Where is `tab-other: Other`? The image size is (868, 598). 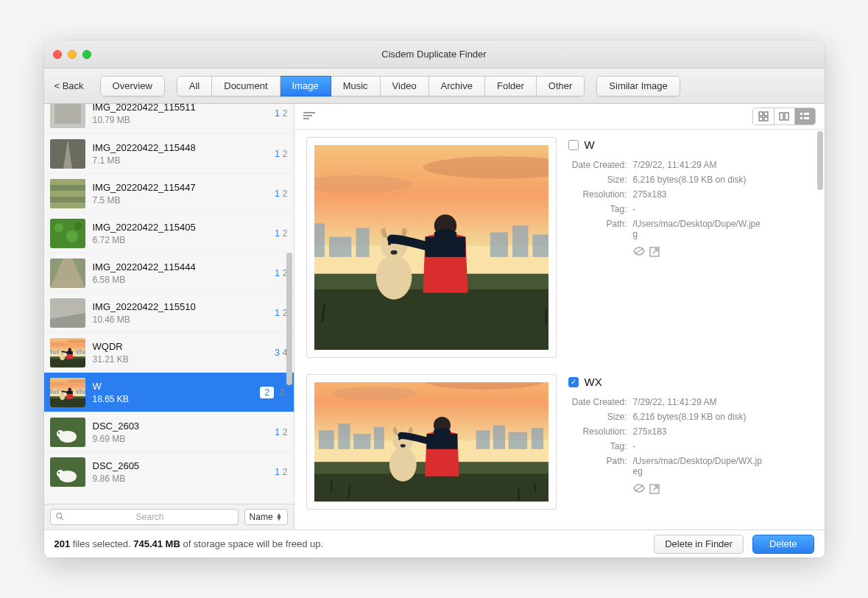 tab-other: Other is located at coordinates (561, 86).